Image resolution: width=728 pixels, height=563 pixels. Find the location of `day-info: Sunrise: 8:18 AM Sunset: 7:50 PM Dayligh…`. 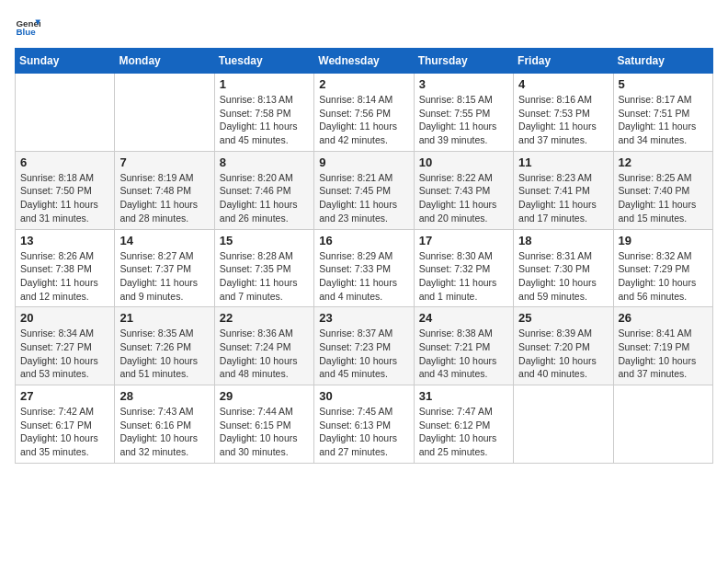

day-info: Sunrise: 8:18 AM Sunset: 7:50 PM Dayligh… is located at coordinates (64, 199).